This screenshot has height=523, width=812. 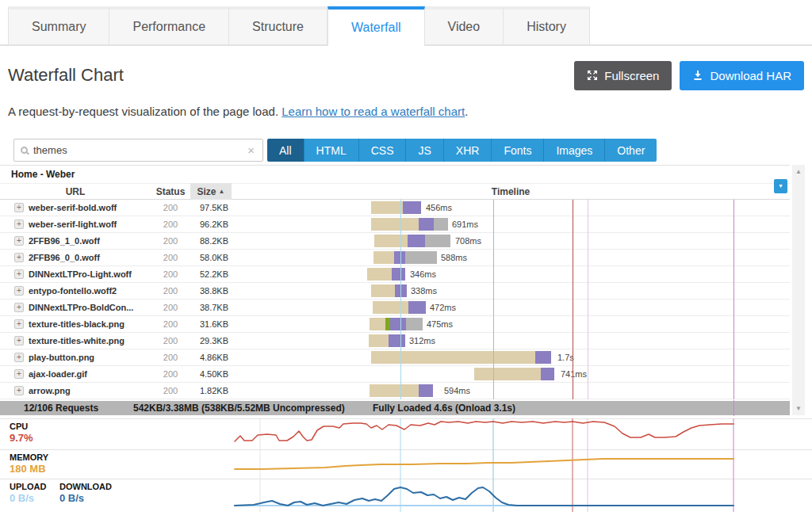 I want to click on request-url: 2FFB96_1_0.woff, so click(x=64, y=241).